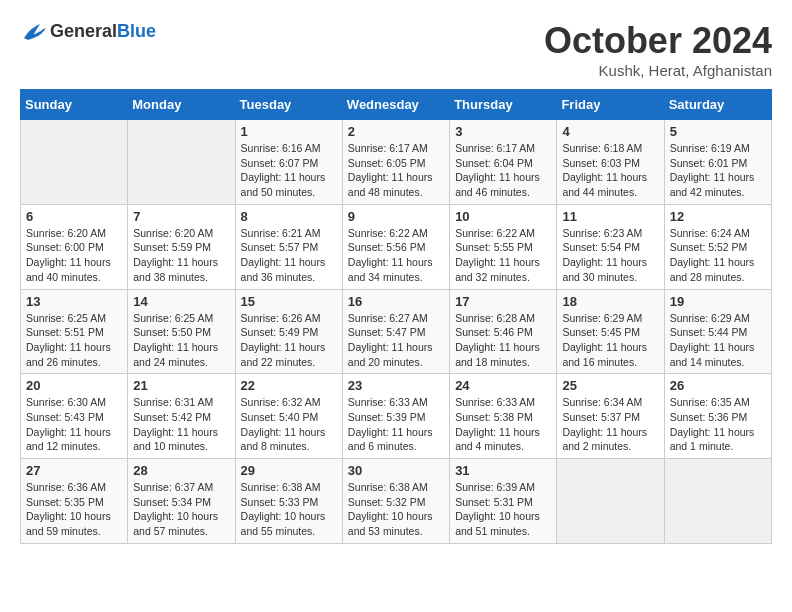  I want to click on calendar-cell: 29Sunrise: 6:38 AMSunset: 5:33 PMDayligh…, so click(288, 502).